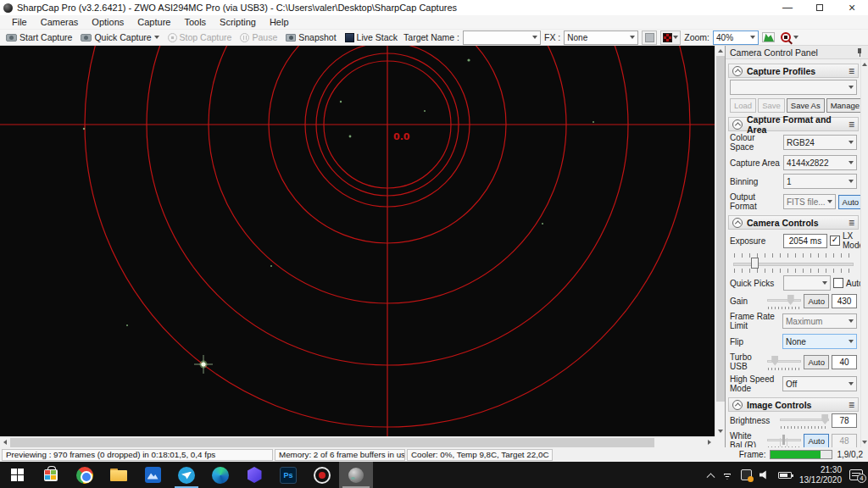 This screenshot has width=868, height=488. I want to click on exposure-auto-checkbox, so click(838, 283).